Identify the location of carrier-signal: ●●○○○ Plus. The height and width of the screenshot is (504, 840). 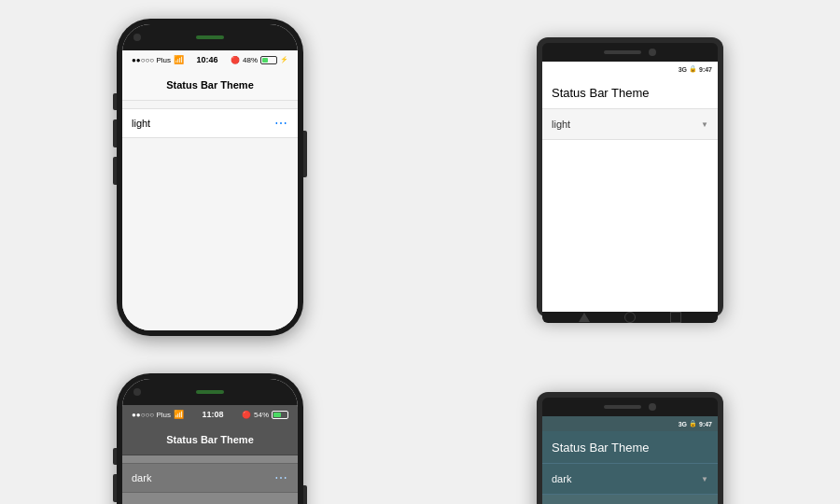
(151, 60).